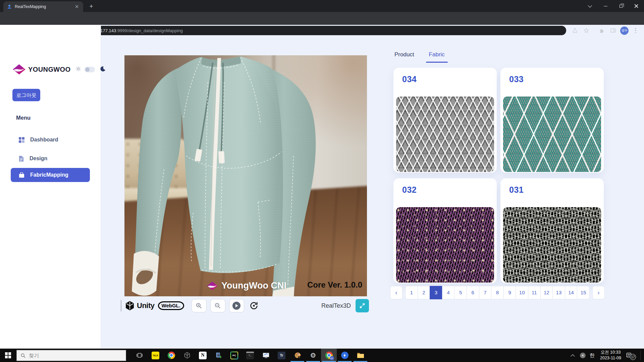  Describe the element at coordinates (71, 355) in the screenshot. I see `search-input` at that location.